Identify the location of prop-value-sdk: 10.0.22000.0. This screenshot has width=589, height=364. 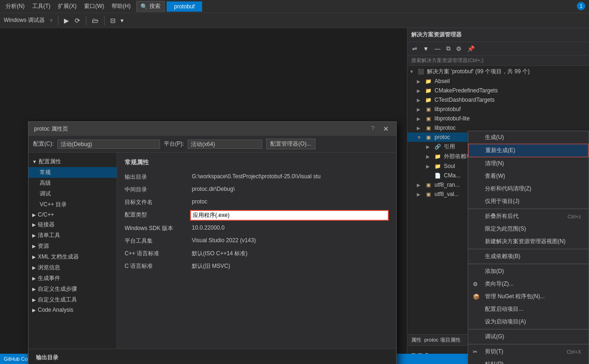
(289, 228).